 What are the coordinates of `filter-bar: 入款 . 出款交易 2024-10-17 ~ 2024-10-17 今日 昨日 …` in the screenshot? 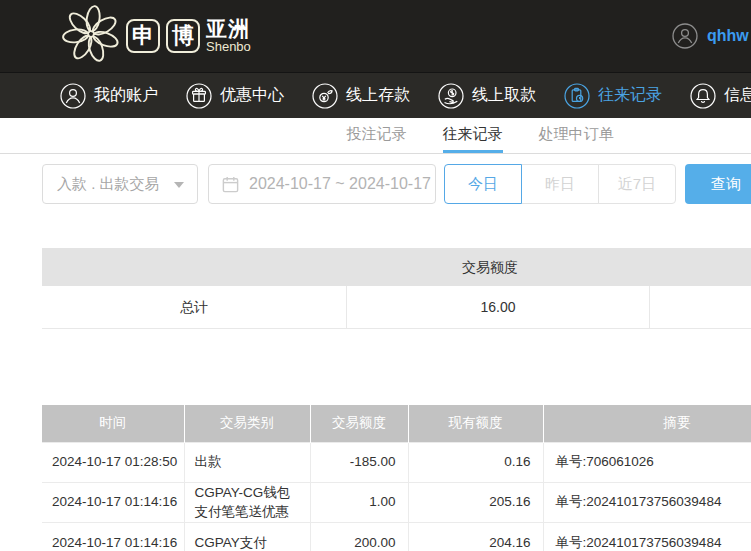 It's located at (396, 184).